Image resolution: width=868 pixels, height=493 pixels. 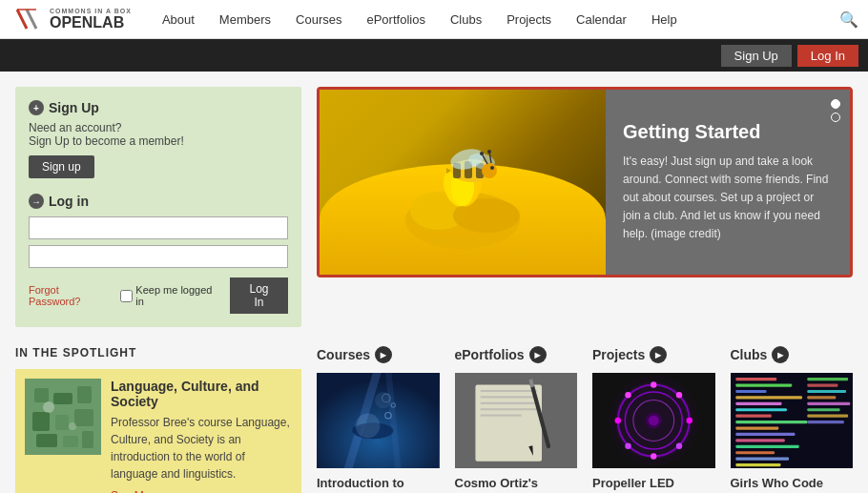 What do you see at coordinates (792, 421) in the screenshot?
I see `clubs-img-svg` at bounding box center [792, 421].